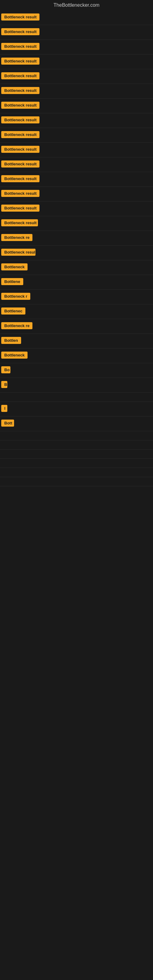  Describe the element at coordinates (76, 409) in the screenshot. I see `list-item: I` at that location.